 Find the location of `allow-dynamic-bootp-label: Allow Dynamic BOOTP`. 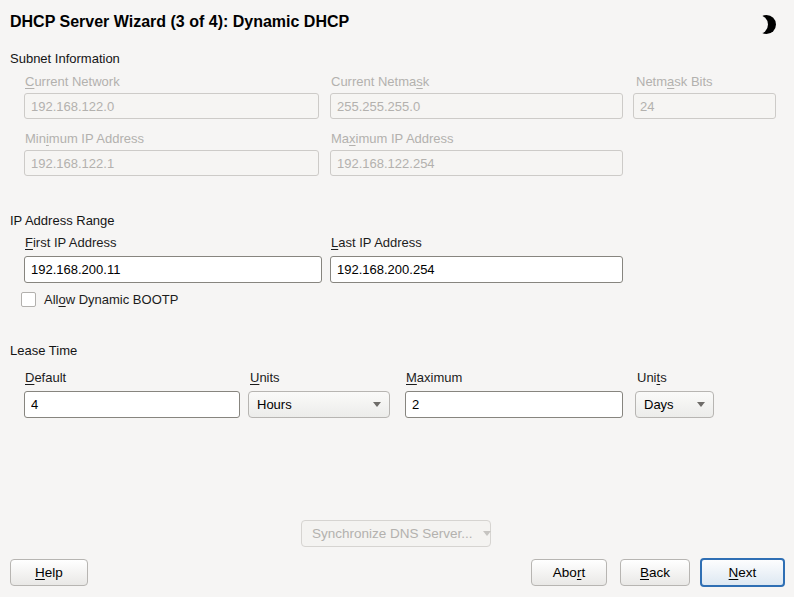

allow-dynamic-bootp-label: Allow Dynamic BOOTP is located at coordinates (111, 300).